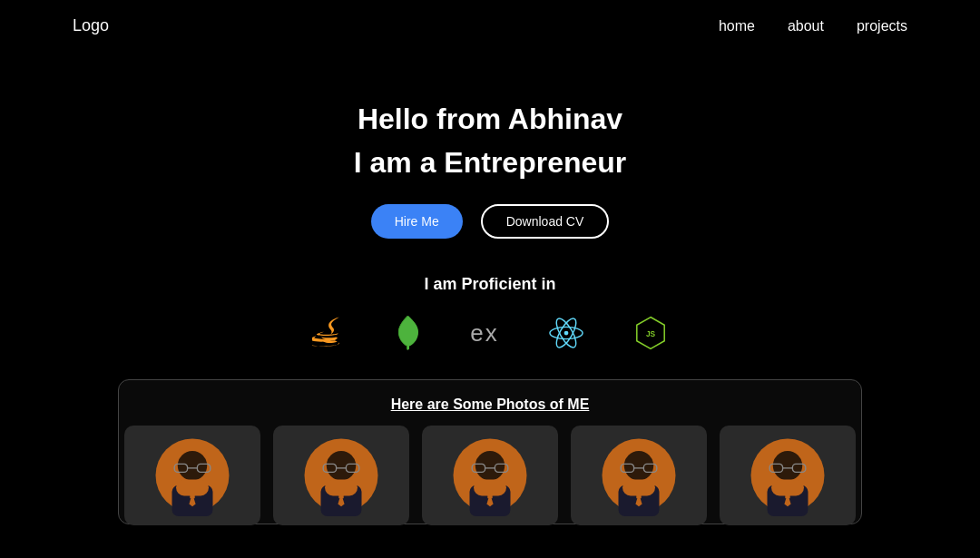 This screenshot has width=980, height=558. Describe the element at coordinates (566, 333) in the screenshot. I see `react-icon` at that location.